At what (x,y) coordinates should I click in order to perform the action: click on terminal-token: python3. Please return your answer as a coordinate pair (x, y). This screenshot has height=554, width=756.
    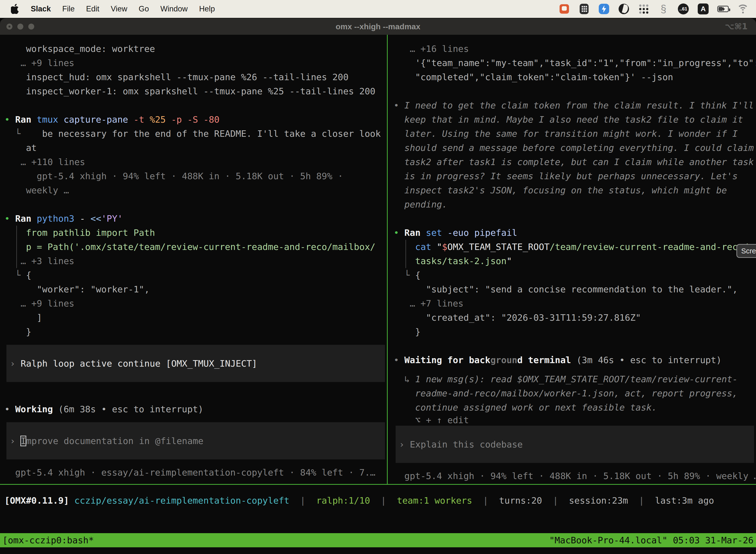
    Looking at the image, I should click on (58, 219).